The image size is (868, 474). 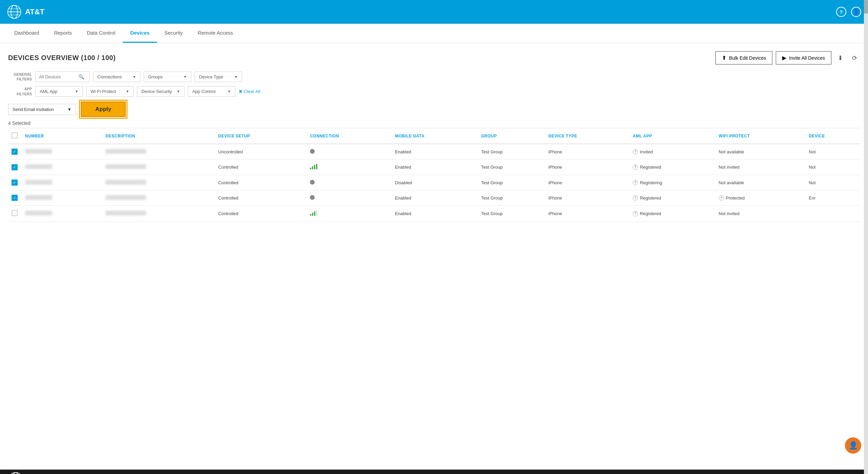 What do you see at coordinates (866, 237) in the screenshot?
I see `scrollbar-track` at bounding box center [866, 237].